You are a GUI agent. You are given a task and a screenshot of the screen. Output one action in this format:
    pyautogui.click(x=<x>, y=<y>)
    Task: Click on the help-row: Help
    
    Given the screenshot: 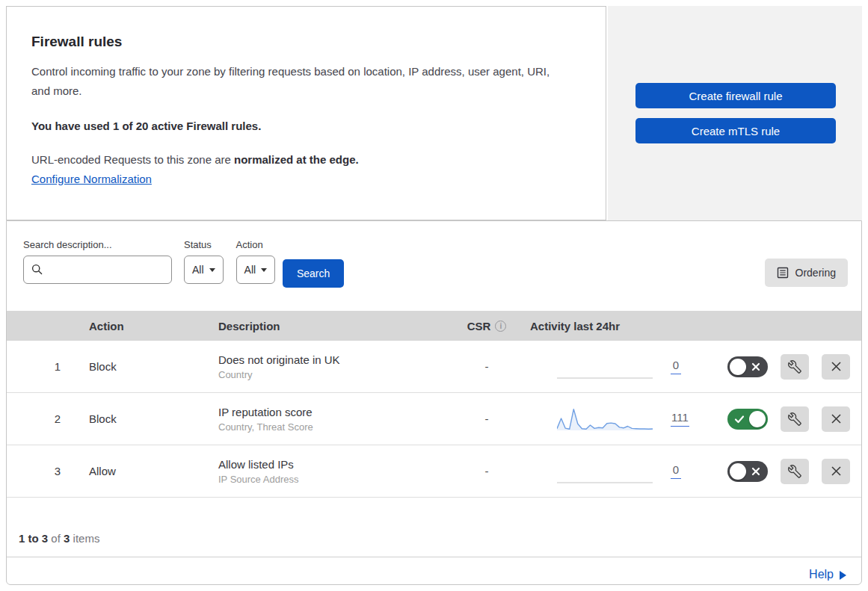 What is the action you would take?
    pyautogui.click(x=434, y=571)
    